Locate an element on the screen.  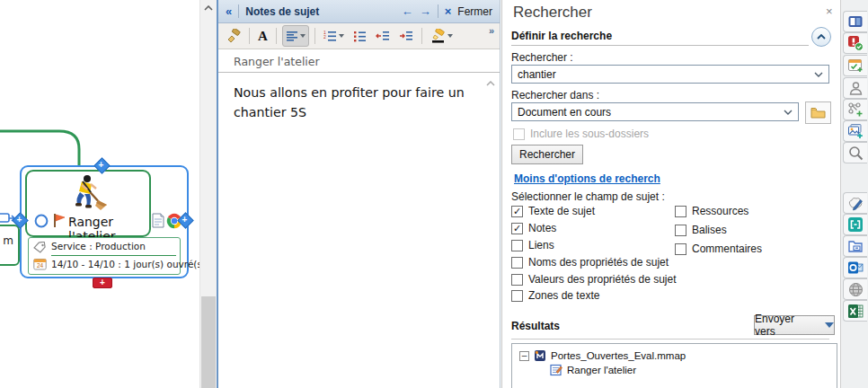
tab-task-status is located at coordinates (855, 43).